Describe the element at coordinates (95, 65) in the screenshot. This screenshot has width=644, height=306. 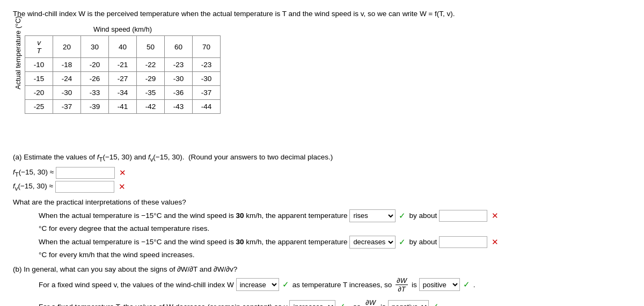
I see `table-cell: -20` at that location.